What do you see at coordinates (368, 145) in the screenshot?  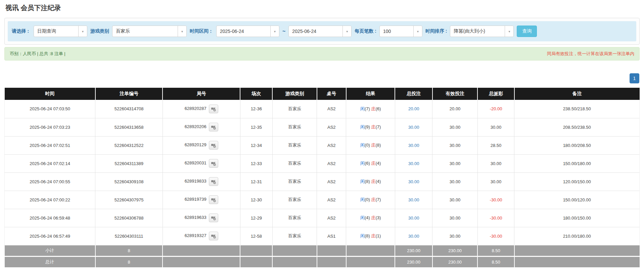 I see `result-player-value: (0)` at bounding box center [368, 145].